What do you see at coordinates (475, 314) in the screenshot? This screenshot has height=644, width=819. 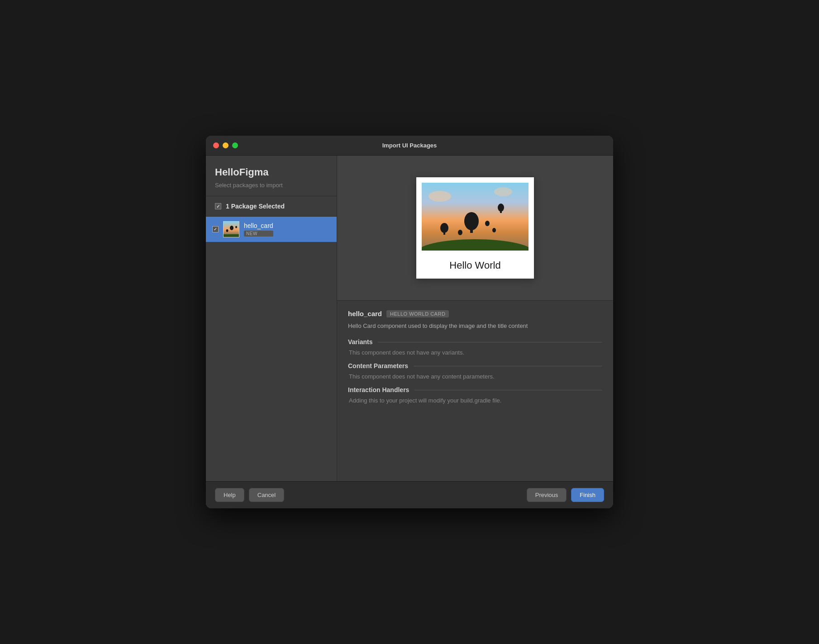 I see `detail-title-row: hello_card HELLO WORLD CARD` at bounding box center [475, 314].